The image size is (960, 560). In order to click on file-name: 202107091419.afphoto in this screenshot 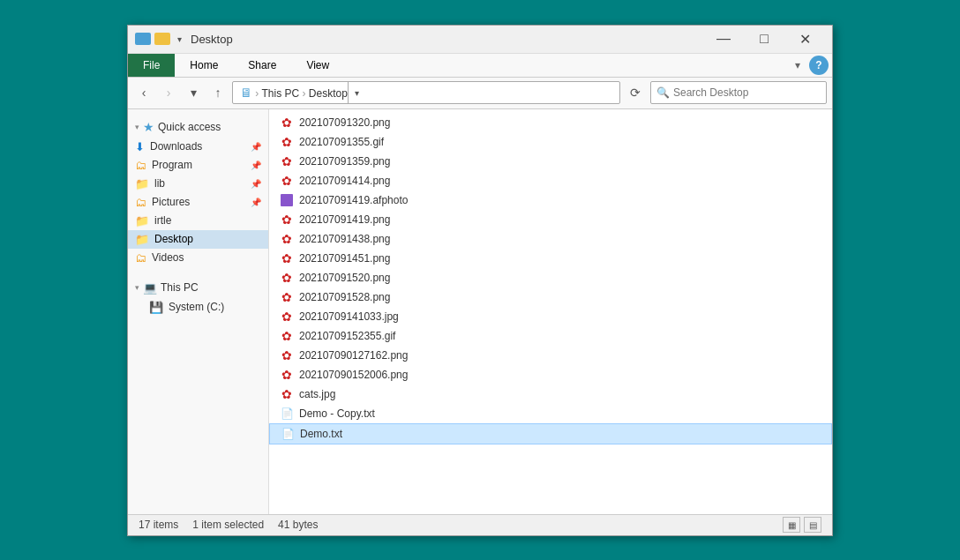, I will do `click(353, 200)`.